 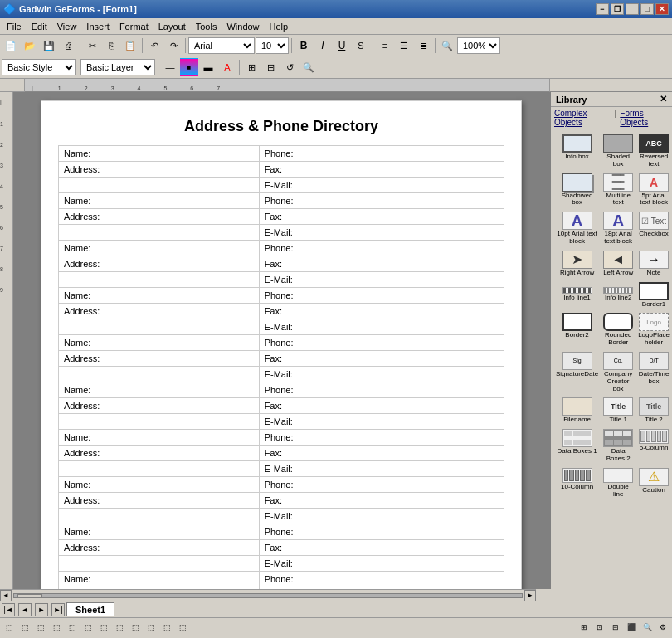 I want to click on menu-help: Help, so click(x=279, y=27).